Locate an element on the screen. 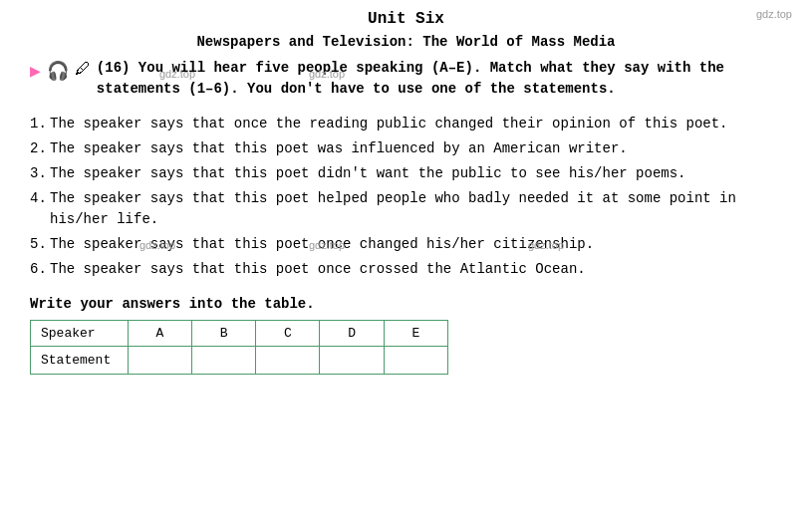 The height and width of the screenshot is (526, 812). watermark-6: gdz.top is located at coordinates (546, 245).